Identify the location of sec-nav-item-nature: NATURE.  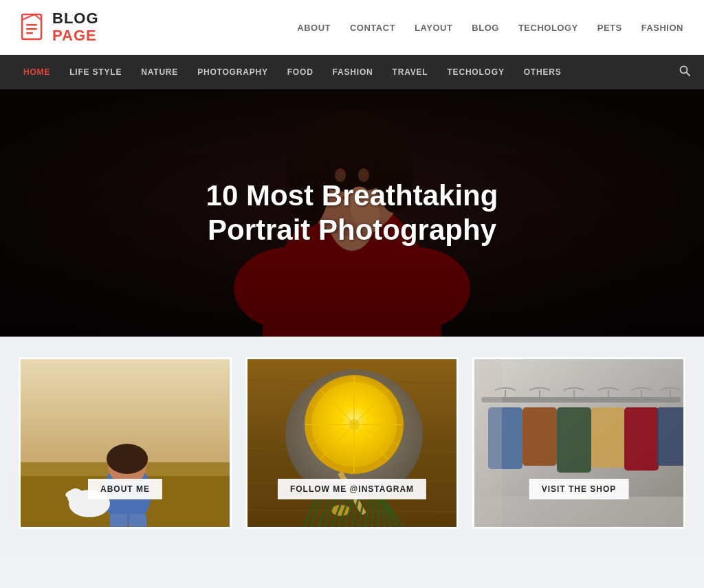
(160, 72).